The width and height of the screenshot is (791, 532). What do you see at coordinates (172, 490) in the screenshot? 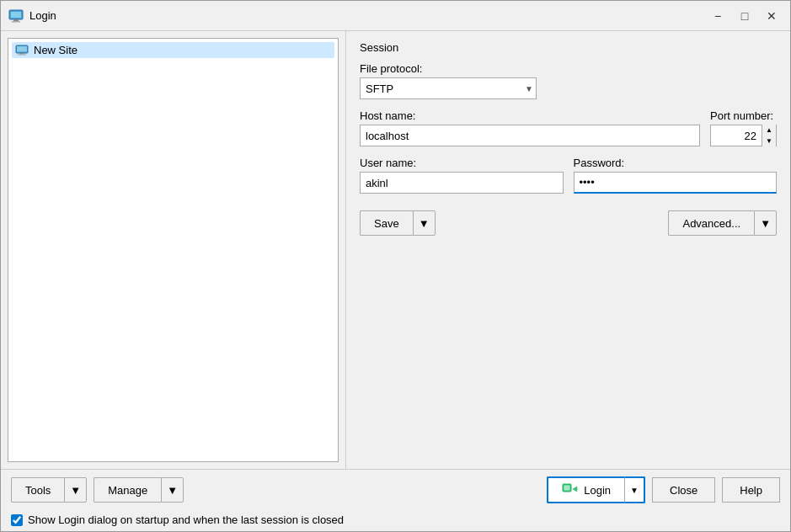
I see `manage-dropdown-button: ▼` at bounding box center [172, 490].